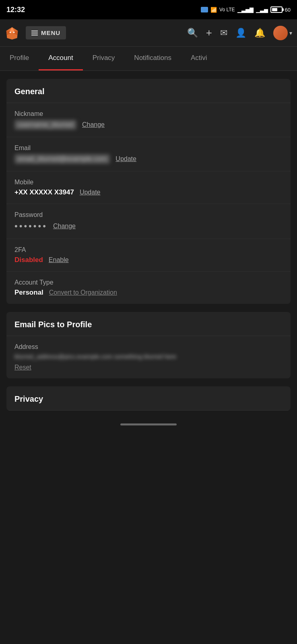  Describe the element at coordinates (44, 192) in the screenshot. I see `mobile-value: +XX XXXXX X3947` at that location.